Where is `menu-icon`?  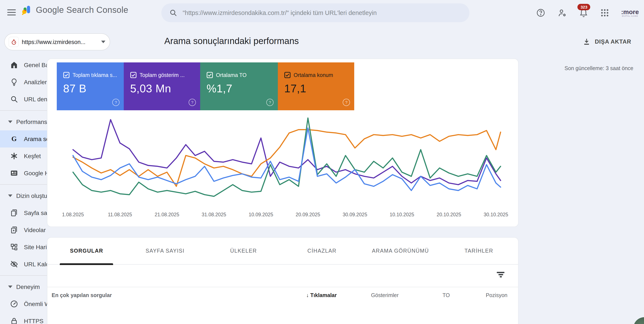 menu-icon is located at coordinates (12, 13).